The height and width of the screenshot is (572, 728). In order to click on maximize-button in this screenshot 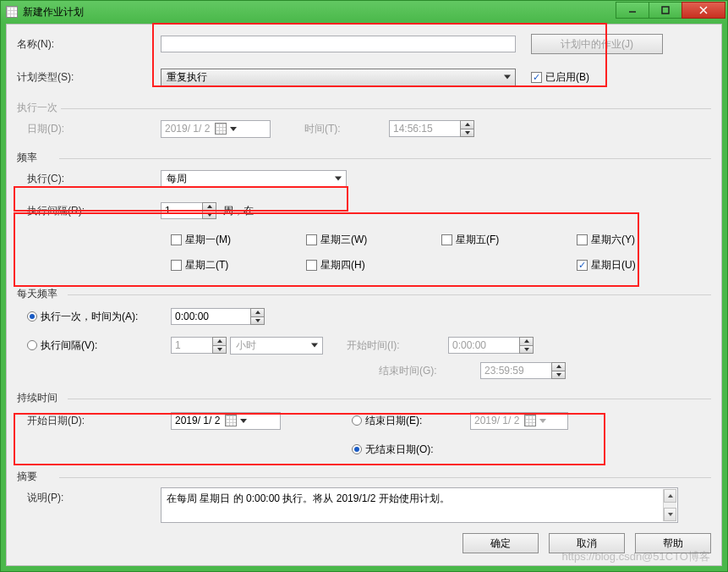, I will do `click(665, 10)`.